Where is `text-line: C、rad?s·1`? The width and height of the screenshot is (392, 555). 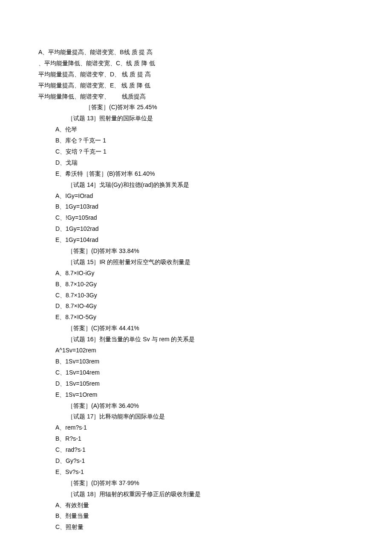 text-line: C、rad?s·1 is located at coordinates (205, 450).